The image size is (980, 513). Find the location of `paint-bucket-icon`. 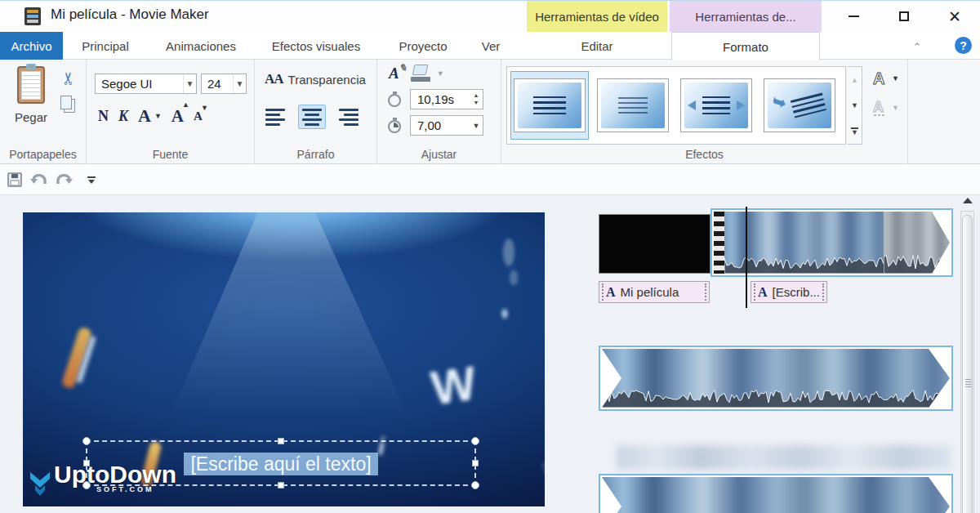

paint-bucket-icon is located at coordinates (420, 70).